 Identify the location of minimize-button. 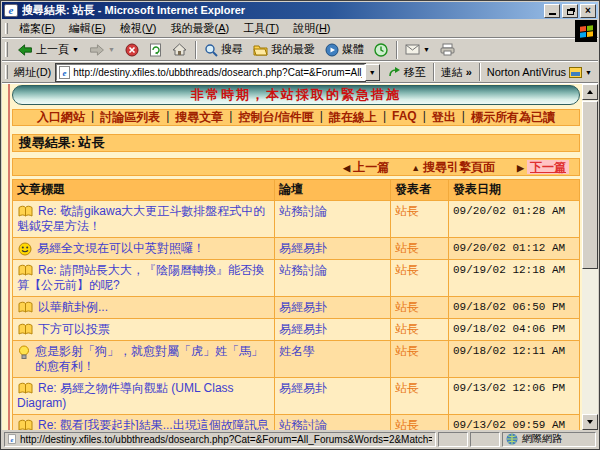
(552, 11).